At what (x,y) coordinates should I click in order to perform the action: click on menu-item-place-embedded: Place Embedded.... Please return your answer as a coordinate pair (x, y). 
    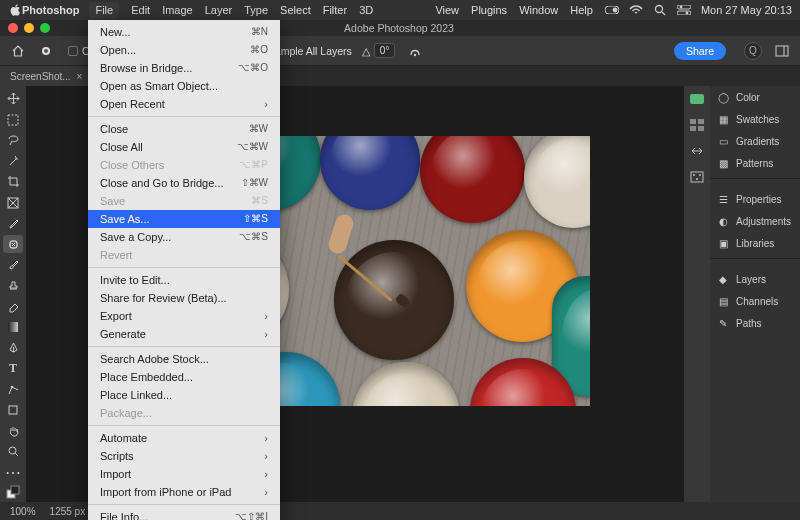
    Looking at the image, I should click on (184, 377).